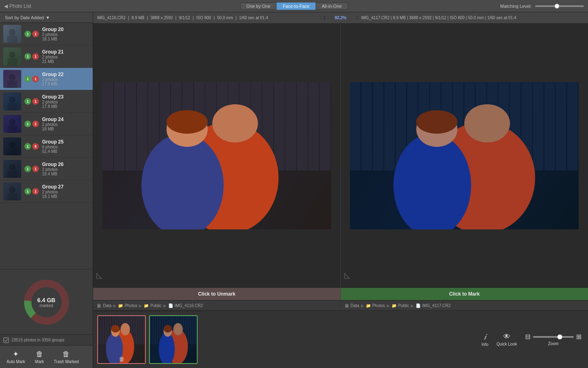 The image size is (588, 368). Describe the element at coordinates (528, 337) in the screenshot. I see `zoom-min-icon: ⊟` at that location.